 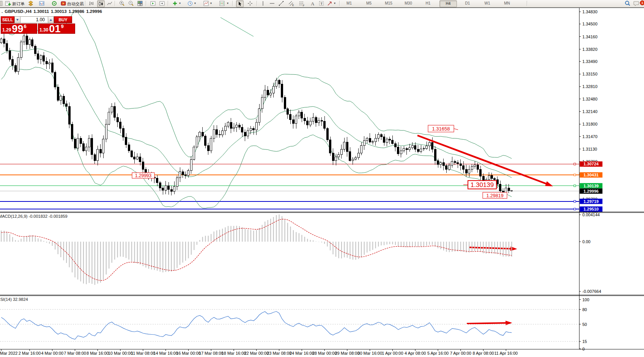 What do you see at coordinates (63, 20) in the screenshot?
I see `buy-button: BUY` at bounding box center [63, 20].